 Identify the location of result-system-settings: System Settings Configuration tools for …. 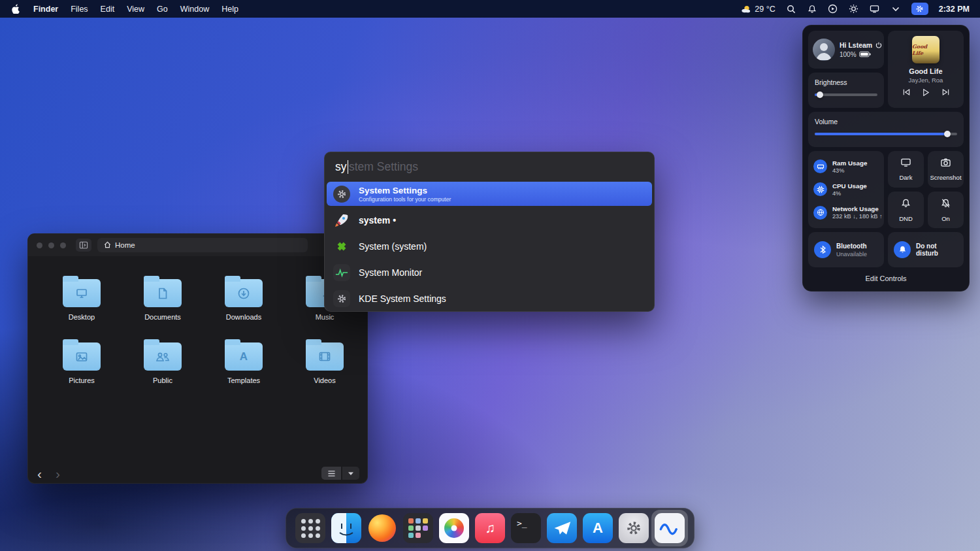
(489, 193).